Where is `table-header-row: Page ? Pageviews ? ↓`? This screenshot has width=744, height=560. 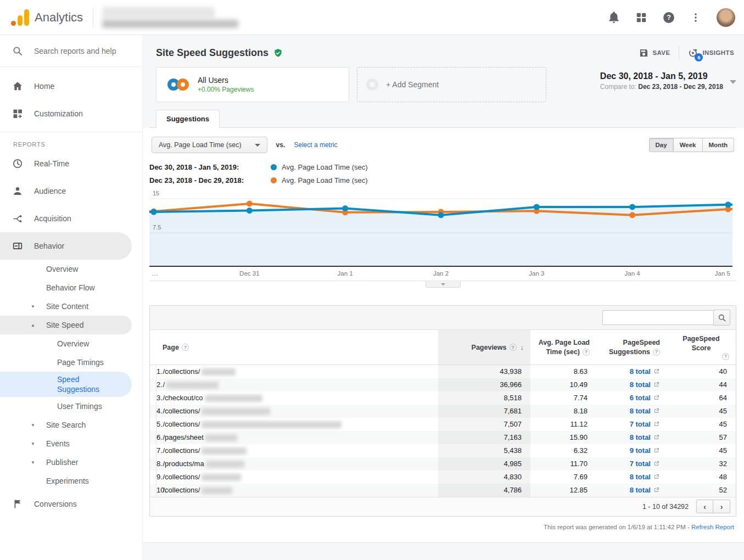
table-header-row: Page ? Pageviews ? ↓ is located at coordinates (443, 348).